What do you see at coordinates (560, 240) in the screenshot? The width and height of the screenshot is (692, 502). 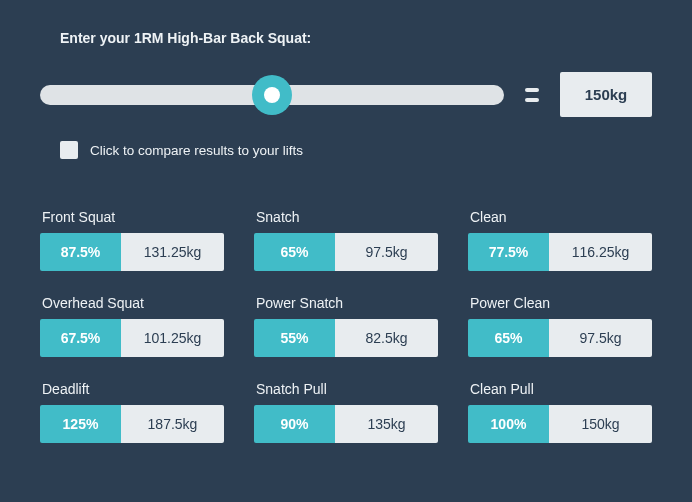 I see `lift-card: Clean 77.5% 116.25kg` at bounding box center [560, 240].